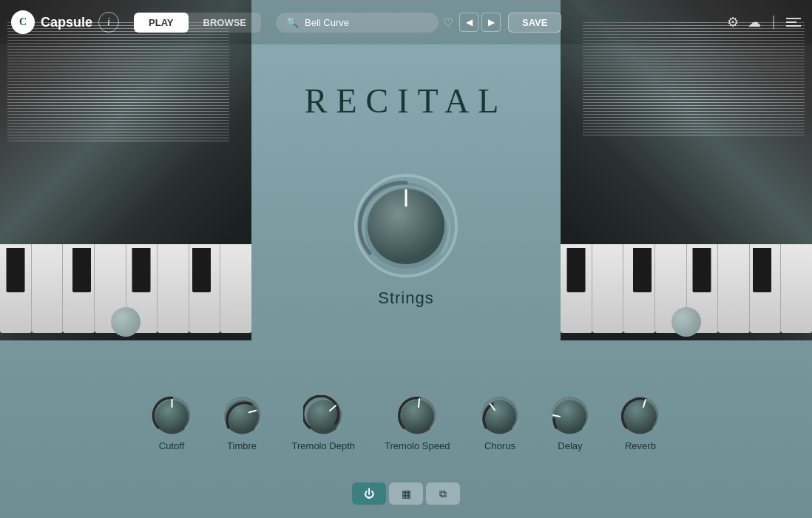 The width and height of the screenshot is (812, 518). What do you see at coordinates (794, 22) in the screenshot?
I see `menu-button` at bounding box center [794, 22].